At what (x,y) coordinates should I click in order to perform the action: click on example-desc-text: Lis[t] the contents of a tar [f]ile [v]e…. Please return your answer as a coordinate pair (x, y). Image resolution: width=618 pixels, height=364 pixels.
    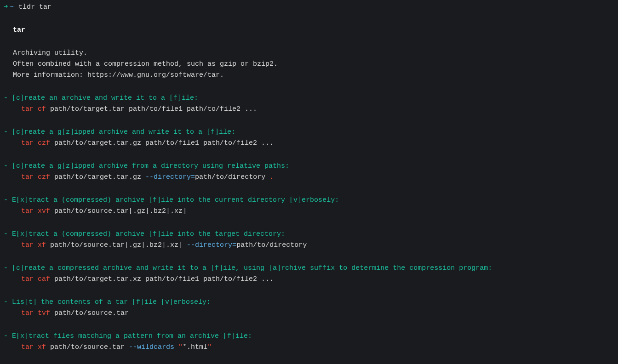
    Looking at the image, I should click on (111, 302).